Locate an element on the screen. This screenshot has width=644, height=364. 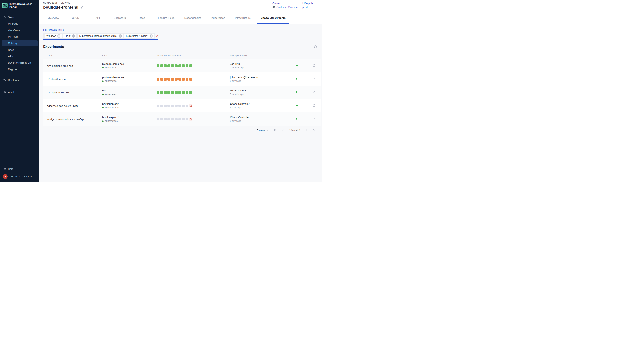
tab-feature-flags: Feature Flags is located at coordinates (166, 18).